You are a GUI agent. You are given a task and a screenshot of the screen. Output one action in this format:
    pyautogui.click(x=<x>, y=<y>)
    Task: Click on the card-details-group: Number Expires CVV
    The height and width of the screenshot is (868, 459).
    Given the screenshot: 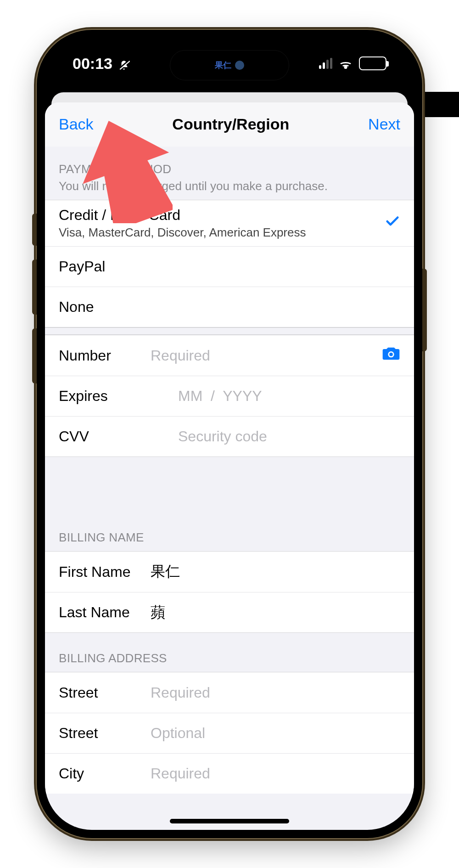 What is the action you would take?
    pyautogui.click(x=230, y=396)
    